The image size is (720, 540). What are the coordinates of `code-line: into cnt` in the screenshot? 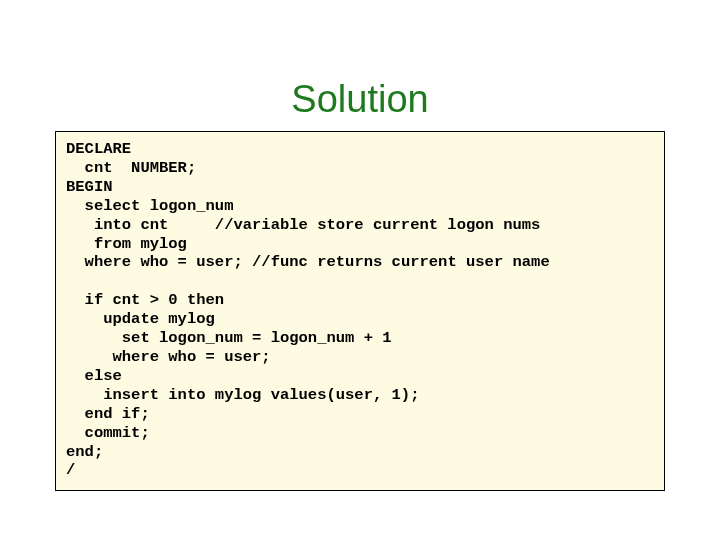 It's located at (140, 225).